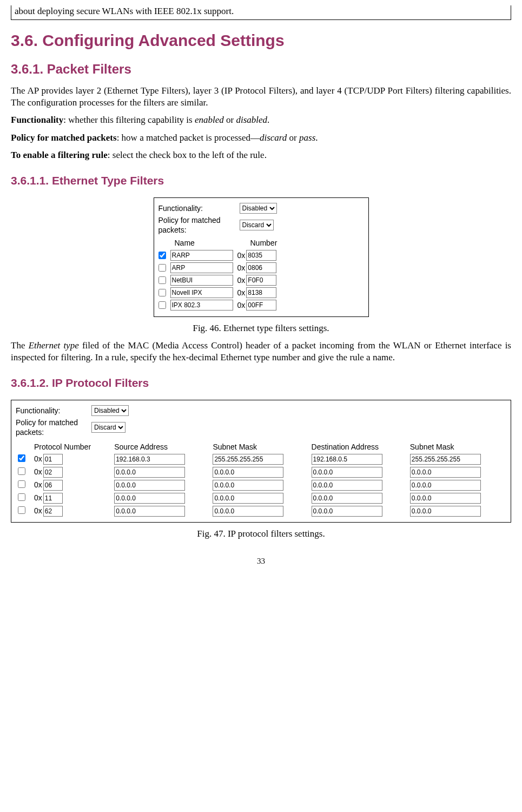  What do you see at coordinates (261, 181) in the screenshot?
I see `section-heading-3-6-1-1: 3.6.1.1. Ethernet Type Filters` at bounding box center [261, 181].